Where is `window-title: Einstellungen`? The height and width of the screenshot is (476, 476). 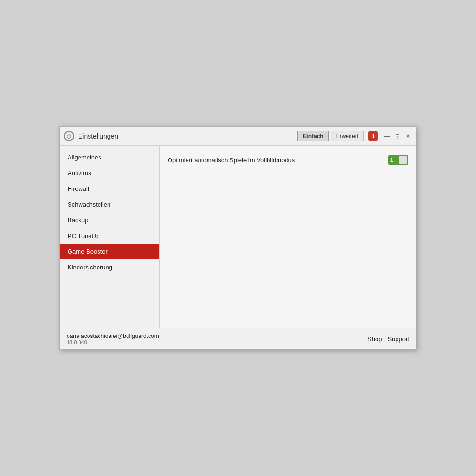
window-title: Einstellungen is located at coordinates (98, 136).